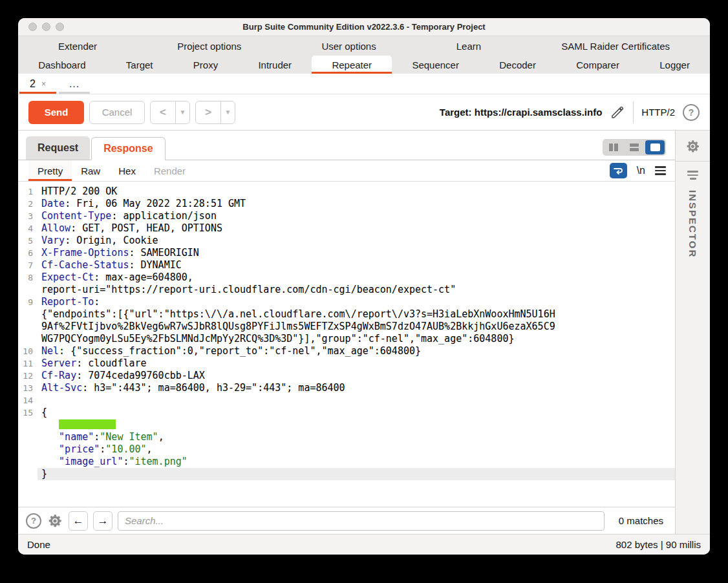 This screenshot has height=583, width=728. What do you see at coordinates (28, 412) in the screenshot?
I see `line-number: 15` at bounding box center [28, 412].